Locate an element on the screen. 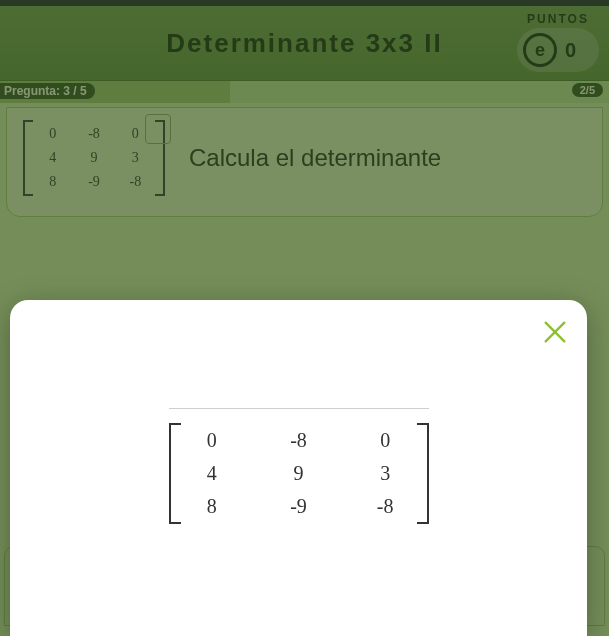  close-icon is located at coordinates (555, 332).